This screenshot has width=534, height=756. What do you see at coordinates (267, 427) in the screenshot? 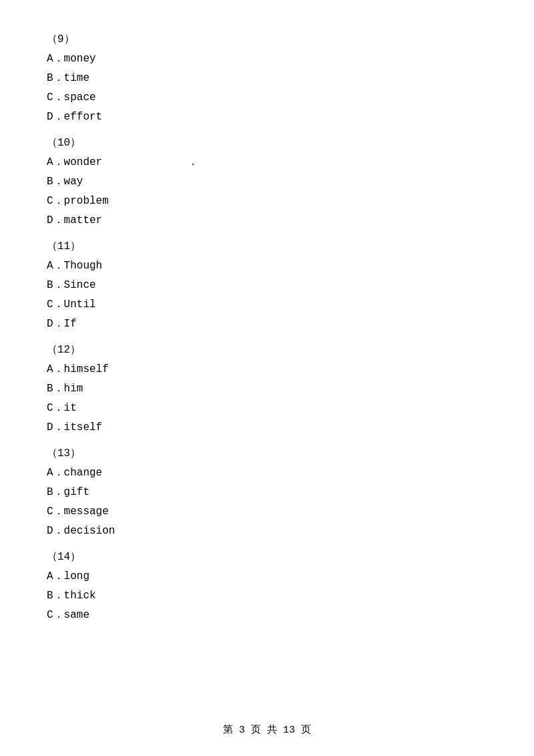
I see `option-q12-3: D．itself` at bounding box center [267, 427].